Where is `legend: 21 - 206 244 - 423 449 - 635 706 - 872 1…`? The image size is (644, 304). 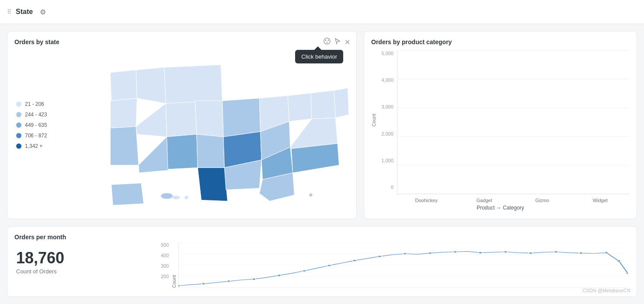
legend: 21 - 206 244 - 423 449 - 635 706 - 872 1… is located at coordinates (31, 125).